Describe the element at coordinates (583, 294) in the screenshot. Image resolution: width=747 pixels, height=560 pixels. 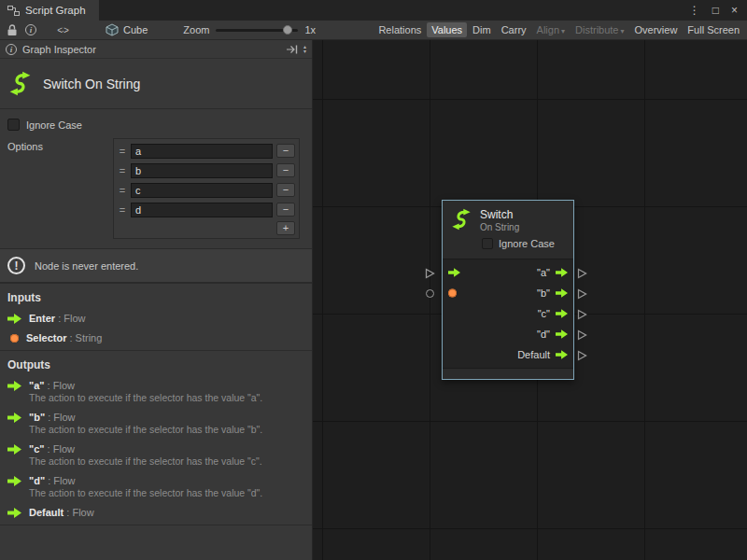
I see `output-b-connector` at that location.